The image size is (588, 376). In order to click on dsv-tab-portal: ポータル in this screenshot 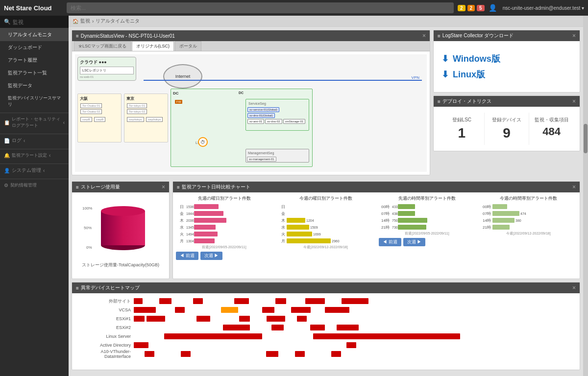, I will do `click(188, 46)`.